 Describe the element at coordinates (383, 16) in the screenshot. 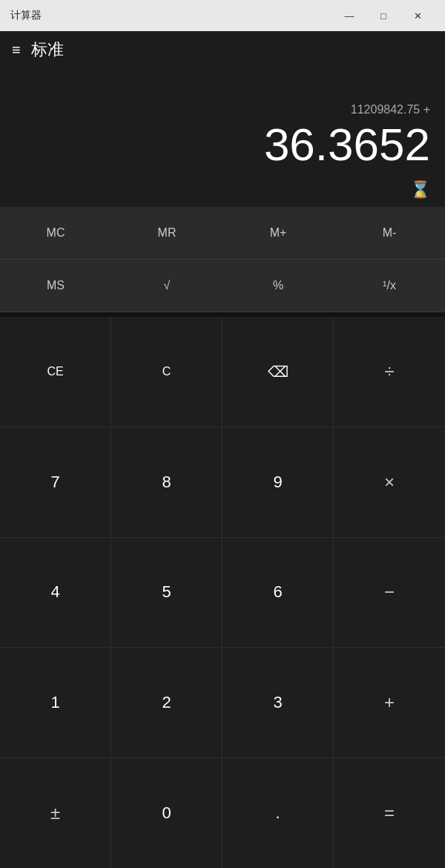

I see `maximize-button: □` at that location.